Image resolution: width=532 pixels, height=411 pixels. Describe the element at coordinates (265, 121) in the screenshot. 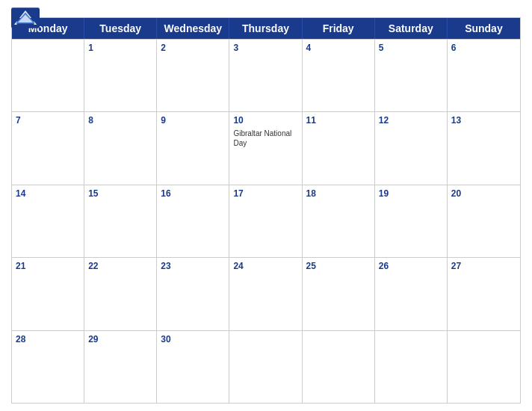

I see `day-number: 10` at that location.